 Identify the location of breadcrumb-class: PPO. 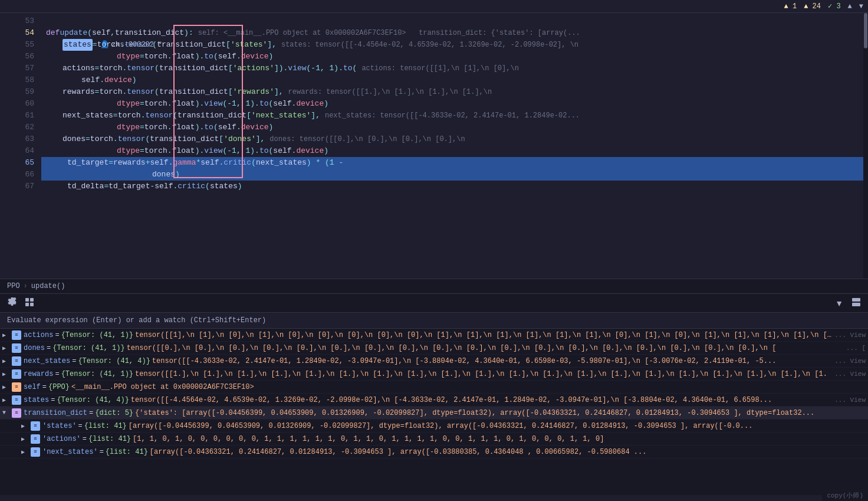
(14, 286).